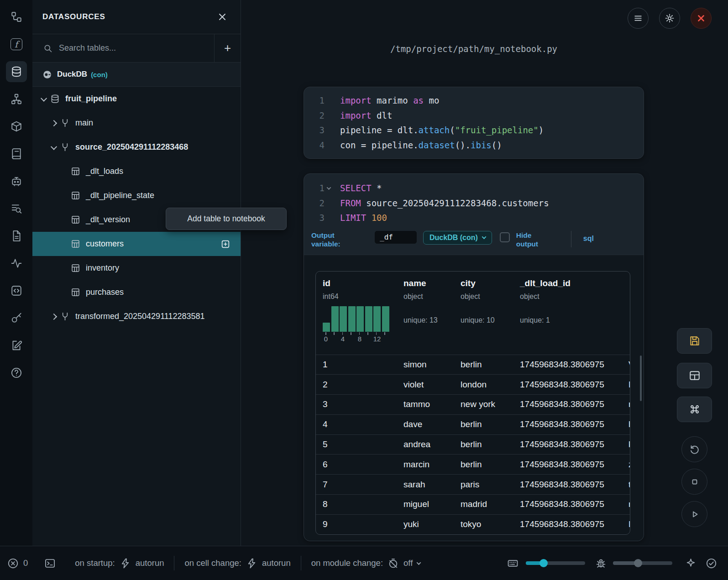 The height and width of the screenshot is (580, 728). Describe the element at coordinates (474, 200) in the screenshot. I see `sql-editor: 1SELECT * 2FROM source_20250429111228346…` at that location.